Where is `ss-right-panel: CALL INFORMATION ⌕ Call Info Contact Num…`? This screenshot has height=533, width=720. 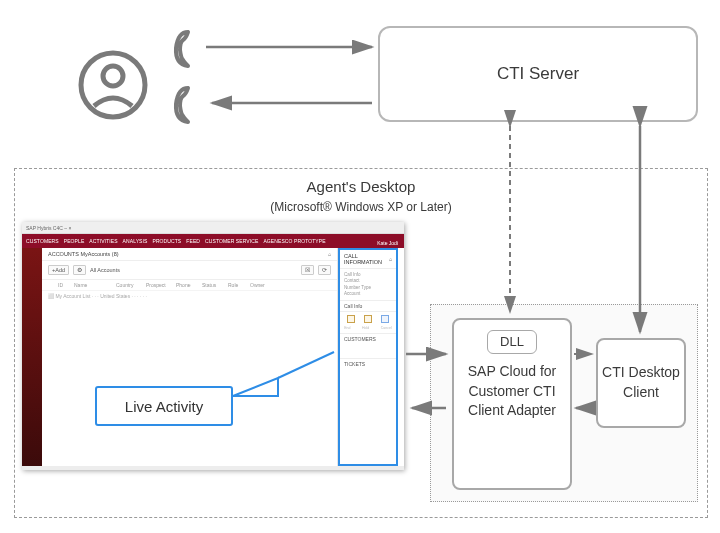 ss-right-panel: CALL INFORMATION ⌕ Call Info Contact Num… is located at coordinates (368, 357).